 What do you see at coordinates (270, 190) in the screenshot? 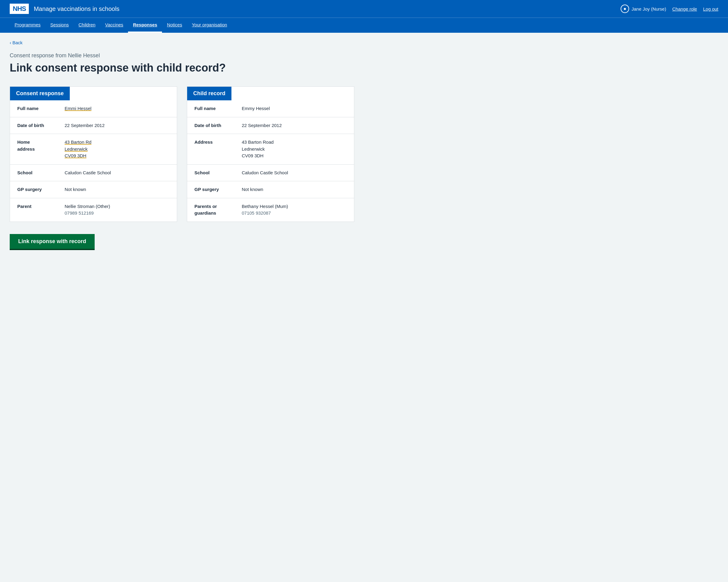
I see `child-gp-row: GP surgery Not known` at bounding box center [270, 190].